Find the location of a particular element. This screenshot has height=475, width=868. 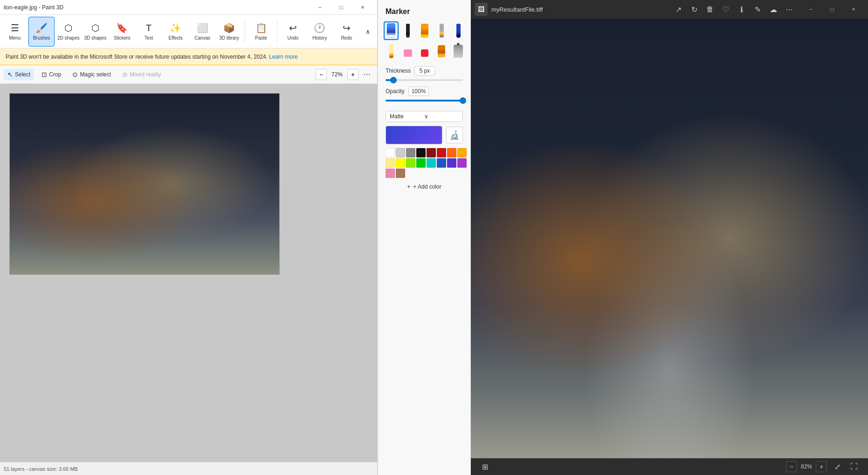

swatch-orange is located at coordinates (452, 153).